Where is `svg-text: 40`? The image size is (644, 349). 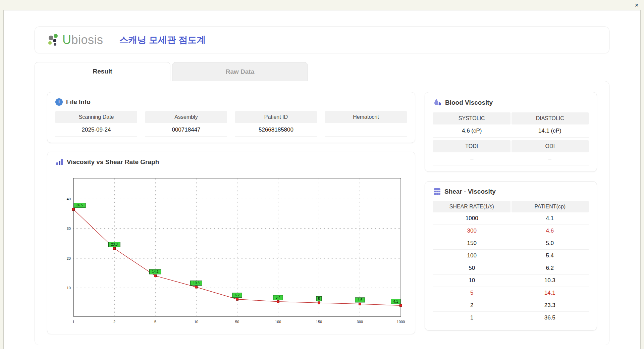
svg-text: 40 is located at coordinates (69, 199).